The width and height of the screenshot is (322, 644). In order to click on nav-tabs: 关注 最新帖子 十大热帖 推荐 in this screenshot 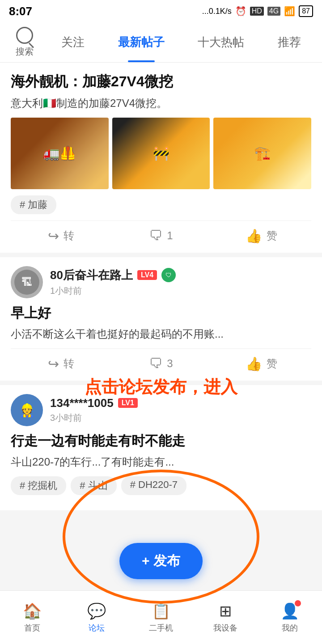, I will do `click(181, 42)`.